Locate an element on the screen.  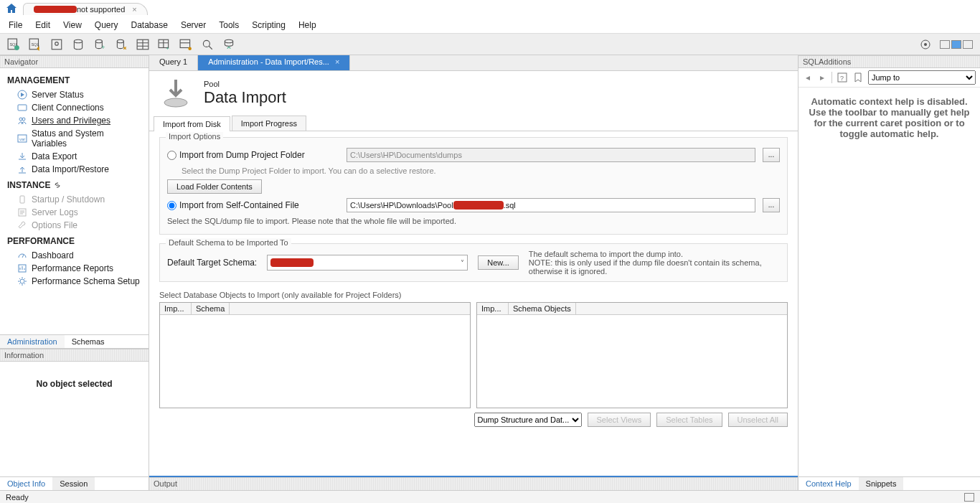
nav-perf-reports: Performance Reports is located at coordinates (75, 268).